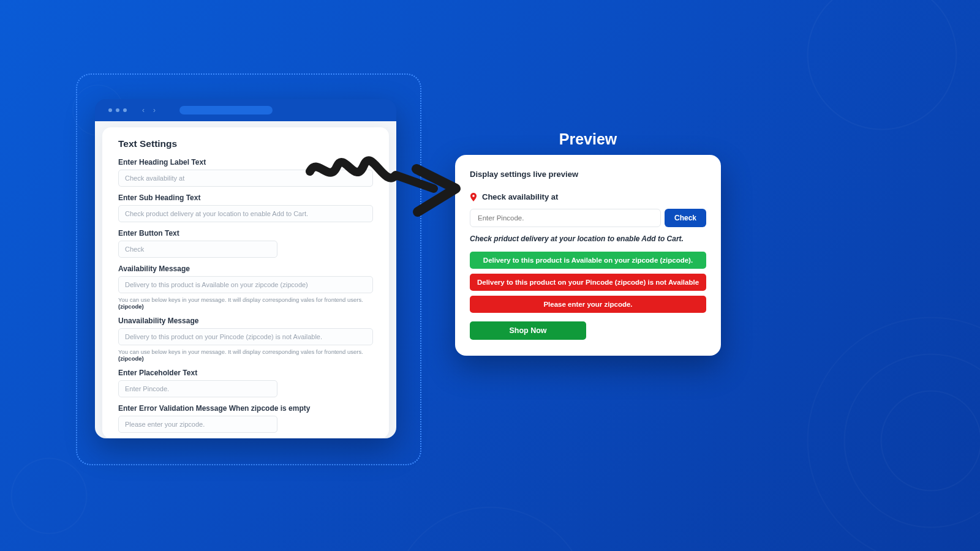 The height and width of the screenshot is (551, 980). I want to click on button-input, so click(198, 249).